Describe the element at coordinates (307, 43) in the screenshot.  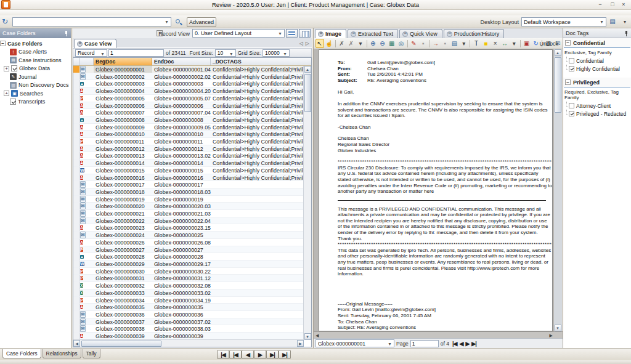
I see `tab-scroll-right-icon: ▷` at that location.